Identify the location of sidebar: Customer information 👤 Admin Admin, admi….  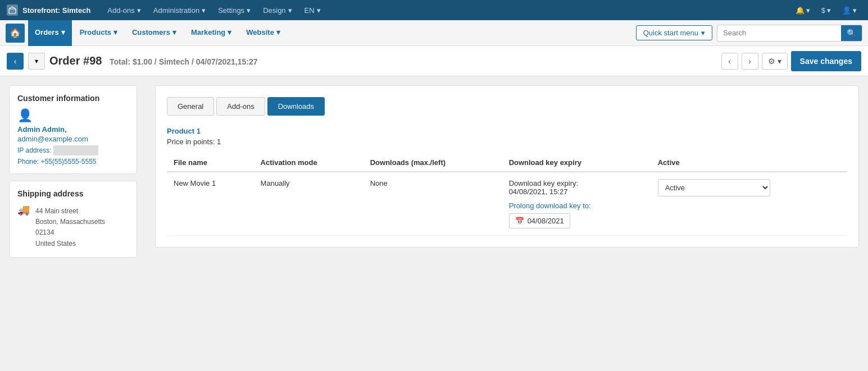
(73, 223).